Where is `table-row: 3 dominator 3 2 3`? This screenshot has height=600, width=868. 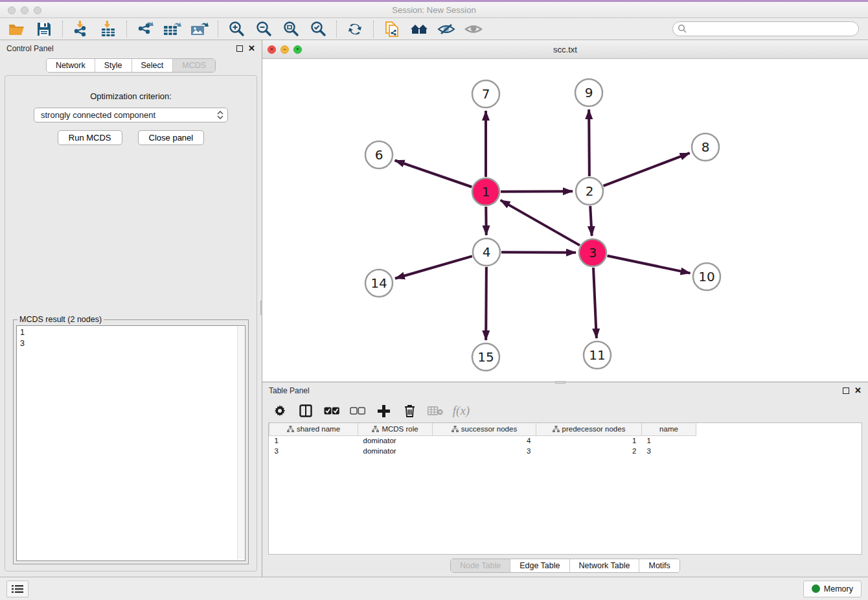
table-row: 3 dominator 3 2 3 is located at coordinates (483, 451).